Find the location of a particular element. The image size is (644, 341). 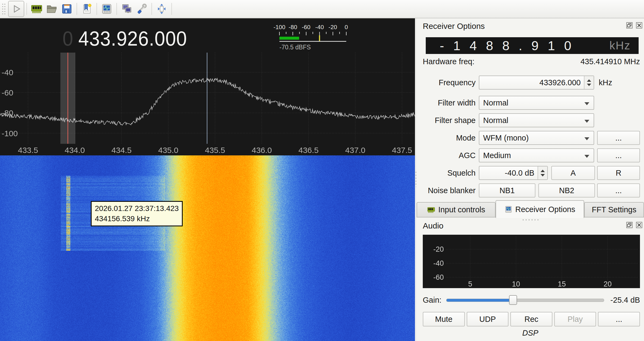

squelch-auto-button: A is located at coordinates (573, 173).